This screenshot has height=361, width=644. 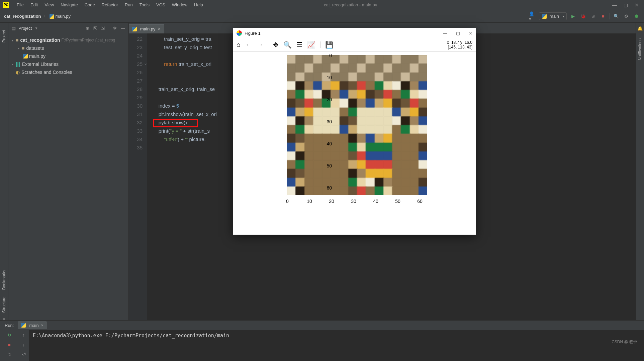 What do you see at coordinates (322, 16) in the screenshot?
I see `nav-bar: cat_recognization 〉 main.py 👤▾ main ▶ 🐞 …` at bounding box center [322, 16].